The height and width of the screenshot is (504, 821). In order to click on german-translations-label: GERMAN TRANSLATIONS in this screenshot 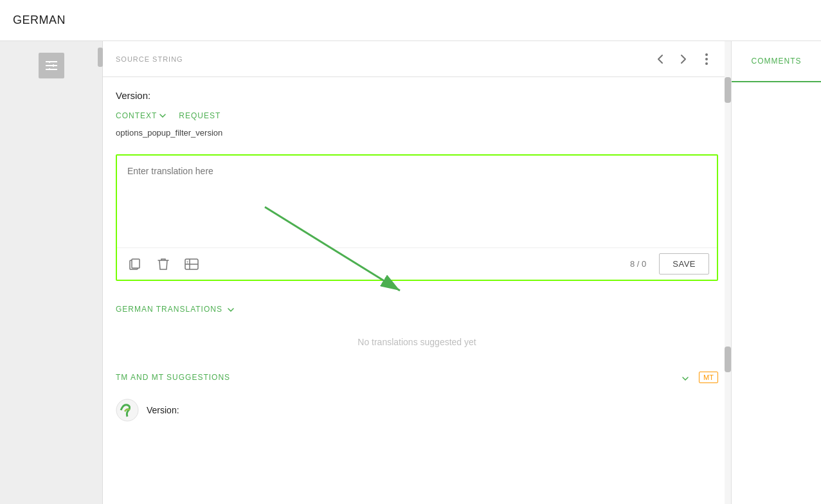, I will do `click(169, 309)`.